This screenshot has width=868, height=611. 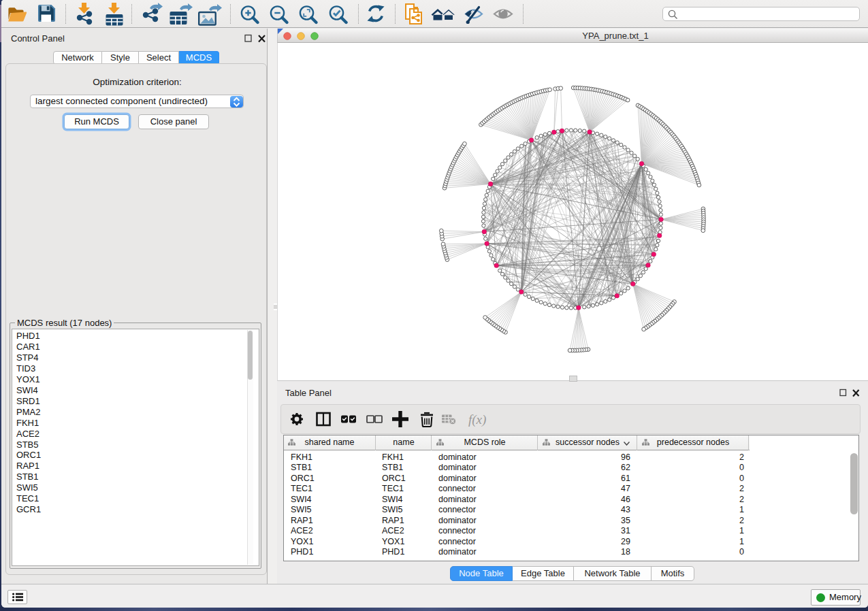 I want to click on svg-text: f(x), so click(x=477, y=420).